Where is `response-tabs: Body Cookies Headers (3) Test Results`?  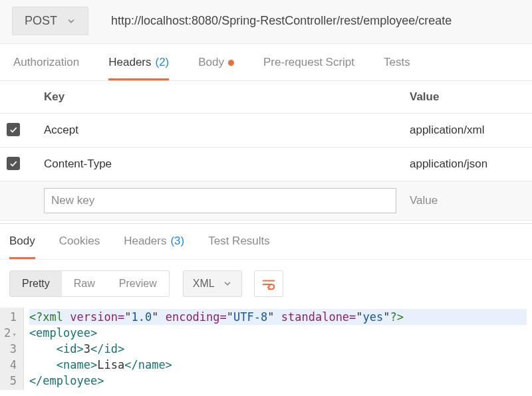
response-tabs: Body Cookies Headers (3) Test Results is located at coordinates (266, 242).